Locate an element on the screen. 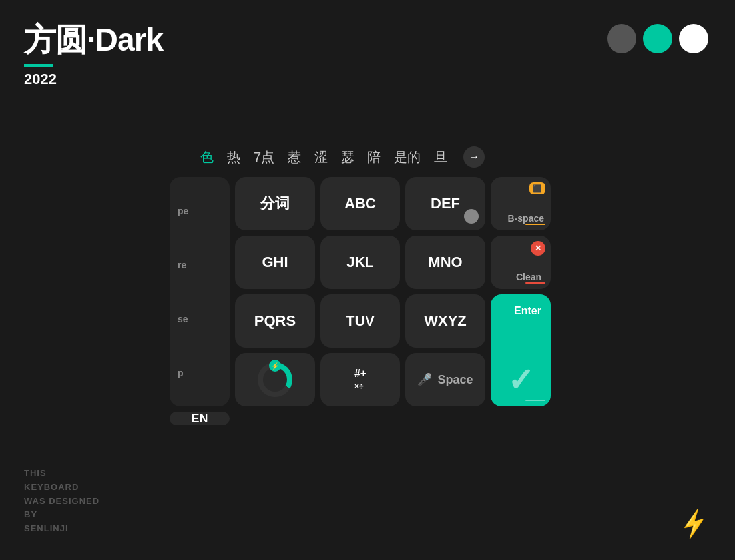 This screenshot has height=560, width=735. key-mno: MNO is located at coordinates (445, 262).